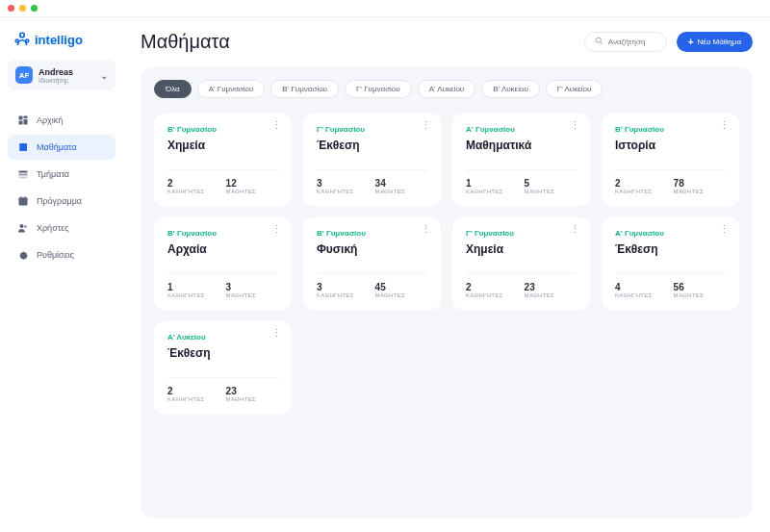 The image size is (770, 532). I want to click on nav-label: Ρυθμίσεις, so click(56, 255).